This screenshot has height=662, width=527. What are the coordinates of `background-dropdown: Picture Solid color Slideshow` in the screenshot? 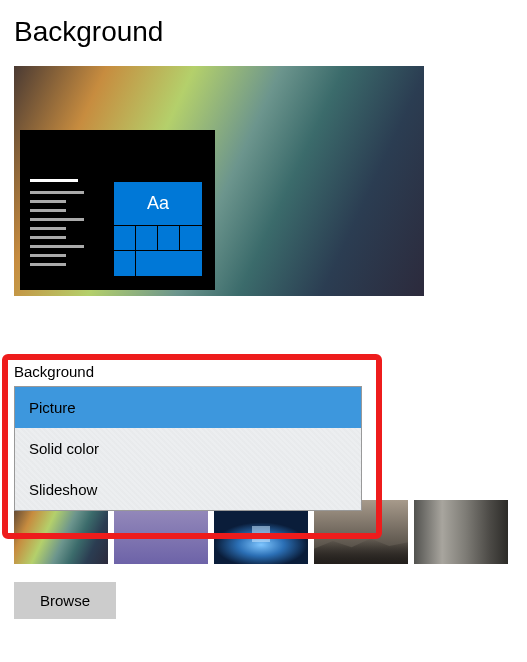 It's located at (188, 448).